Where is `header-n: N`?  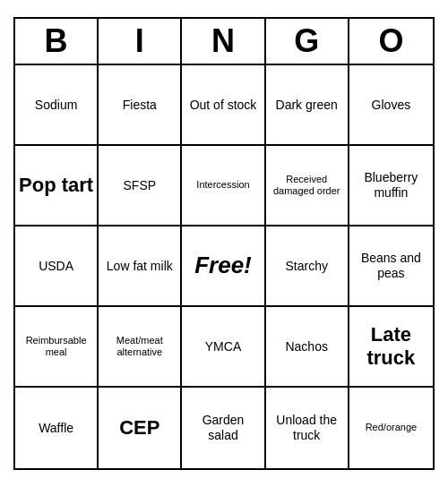 header-n: N is located at coordinates (224, 41).